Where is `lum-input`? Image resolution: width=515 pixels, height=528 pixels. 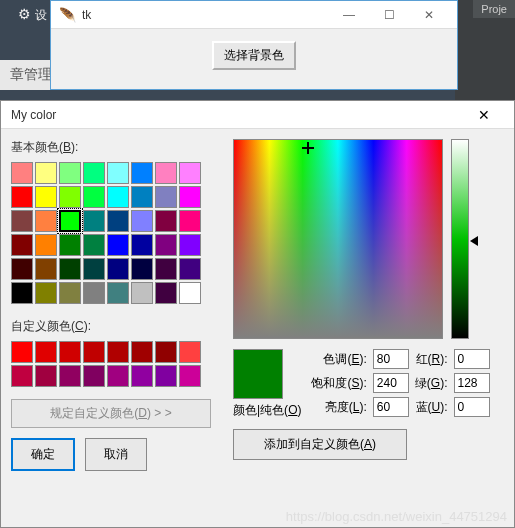 lum-input is located at coordinates (391, 407).